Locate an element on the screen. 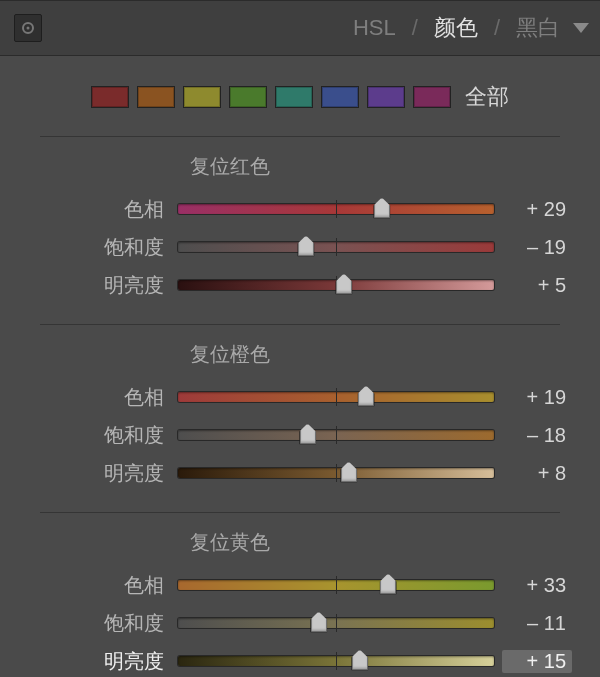 This screenshot has width=600, height=677. orange-hue-slider is located at coordinates (336, 397).